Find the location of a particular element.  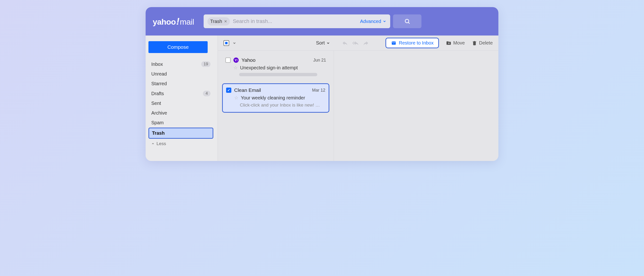

message-list: Y!YahooJun 21☆Unexpected sign-in attempt… is located at coordinates (276, 106).